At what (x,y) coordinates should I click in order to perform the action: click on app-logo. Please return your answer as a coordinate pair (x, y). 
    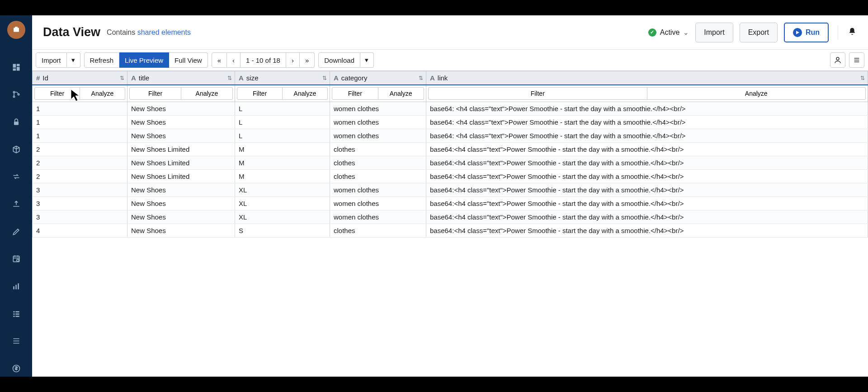
    Looking at the image, I should click on (16, 30).